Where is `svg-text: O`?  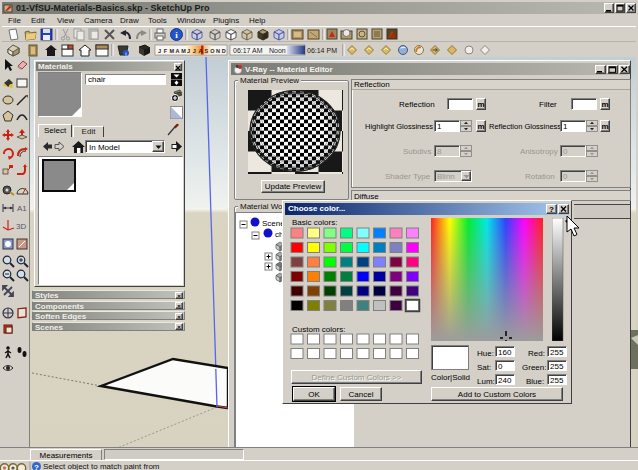 svg-text: O is located at coordinates (212, 51).